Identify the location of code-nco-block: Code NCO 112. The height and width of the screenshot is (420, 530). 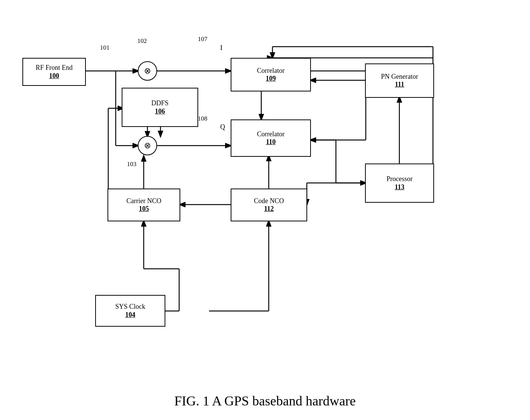
(269, 205).